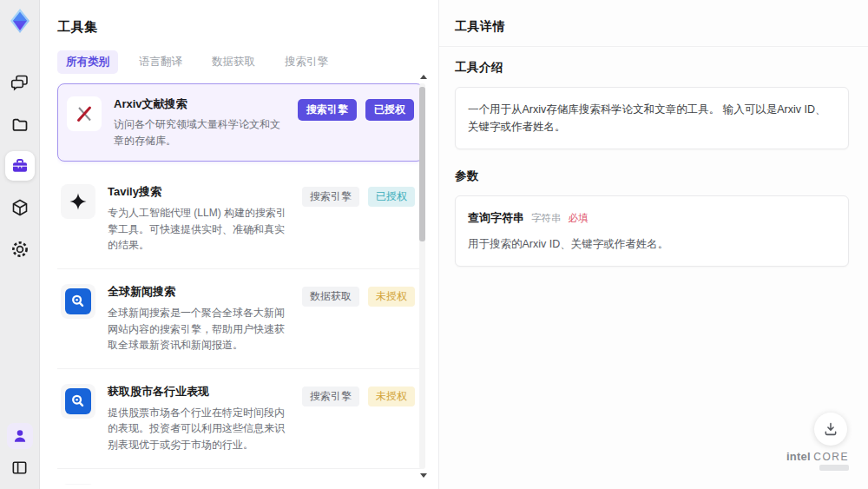  I want to click on core-brand-text: CORE, so click(832, 457).